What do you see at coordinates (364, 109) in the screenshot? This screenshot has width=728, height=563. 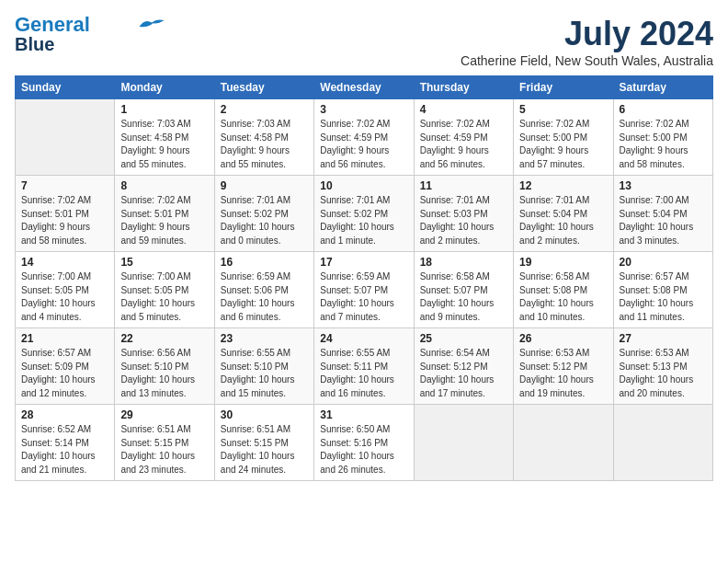 I see `day-number: 3` at bounding box center [364, 109].